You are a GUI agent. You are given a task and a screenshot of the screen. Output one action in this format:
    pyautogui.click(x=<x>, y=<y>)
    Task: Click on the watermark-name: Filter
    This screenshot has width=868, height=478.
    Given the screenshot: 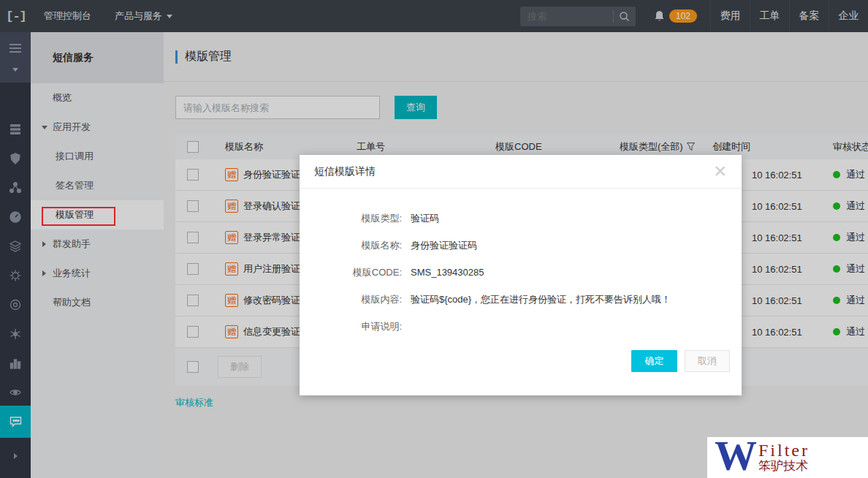 What is the action you would take?
    pyautogui.click(x=784, y=450)
    